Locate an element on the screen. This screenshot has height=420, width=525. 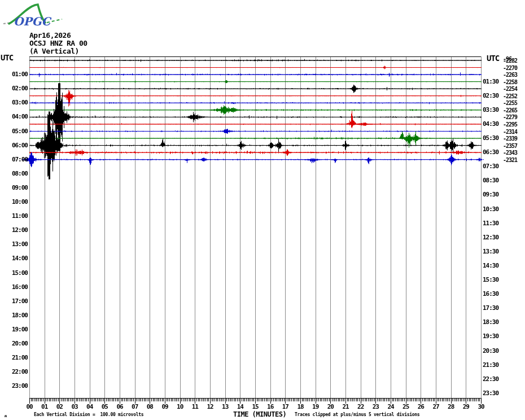
hour-label-left: 07:00 is located at coordinates (16, 159).